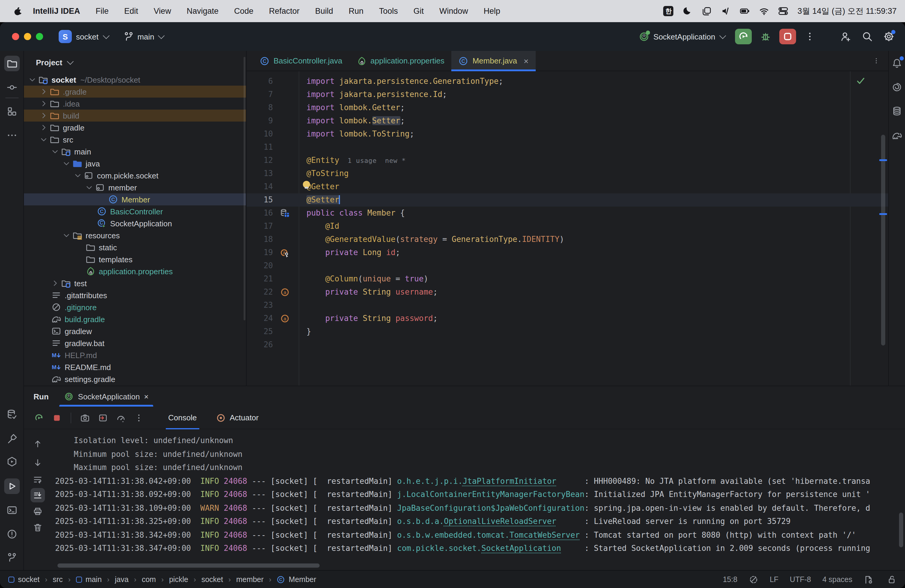 This screenshot has height=588, width=905. I want to click on log-logger-link: o.s.b.w.embedded.tomcat.TomcatWebServer, so click(491, 535).